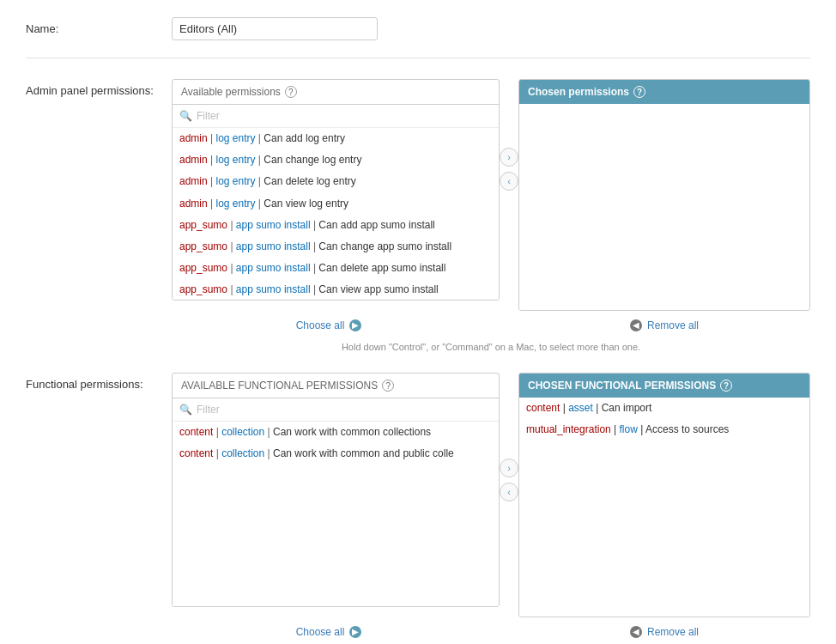 The height and width of the screenshot is (644, 836). I want to click on functional-choose-all-row: Choose all ▶, so click(330, 632).